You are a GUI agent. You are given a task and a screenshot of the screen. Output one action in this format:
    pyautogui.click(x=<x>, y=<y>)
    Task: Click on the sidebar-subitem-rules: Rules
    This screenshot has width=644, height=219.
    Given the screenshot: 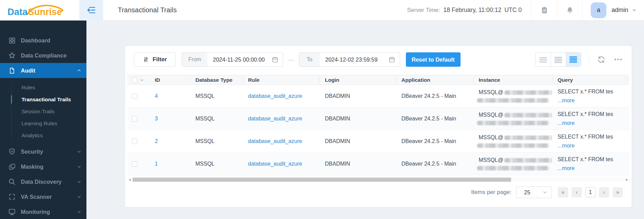 What is the action you would take?
    pyautogui.click(x=43, y=88)
    